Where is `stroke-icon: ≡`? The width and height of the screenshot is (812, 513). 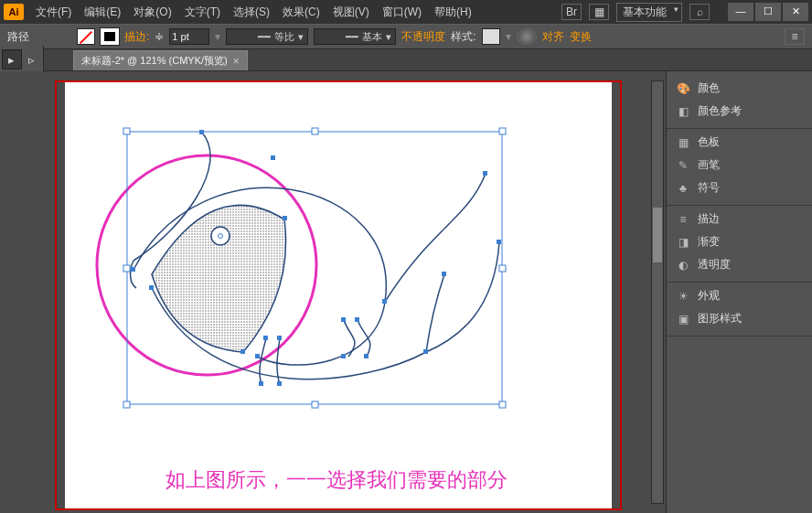
stroke-icon: ≡ is located at coordinates (683, 219).